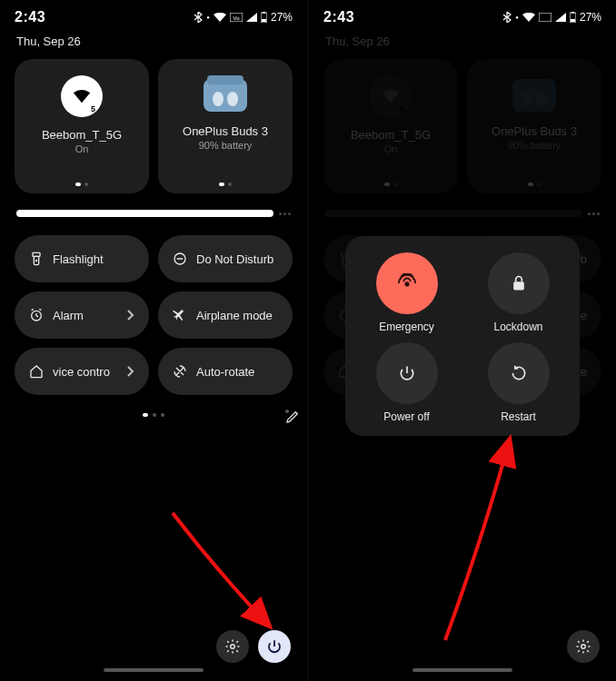 Image resolution: width=616 pixels, height=681 pixels. Describe the element at coordinates (518, 292) in the screenshot. I see `lockdown-button: Lockdown` at that location.